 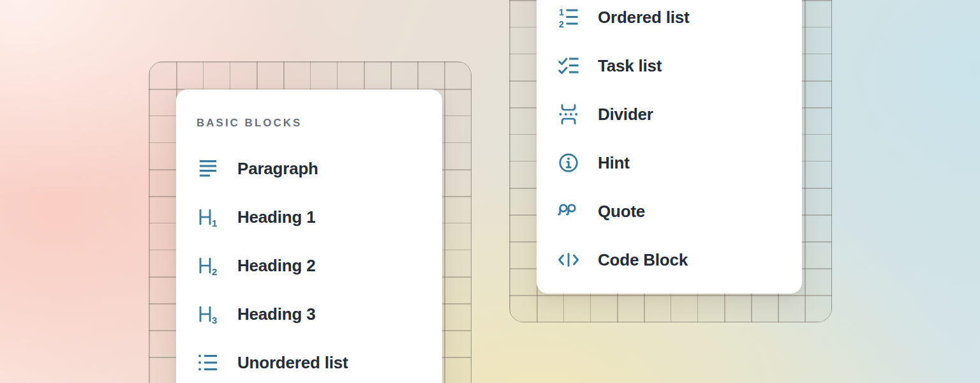 What do you see at coordinates (311, 217) in the screenshot?
I see `menu-item-heading-1: 1Heading 1` at bounding box center [311, 217].